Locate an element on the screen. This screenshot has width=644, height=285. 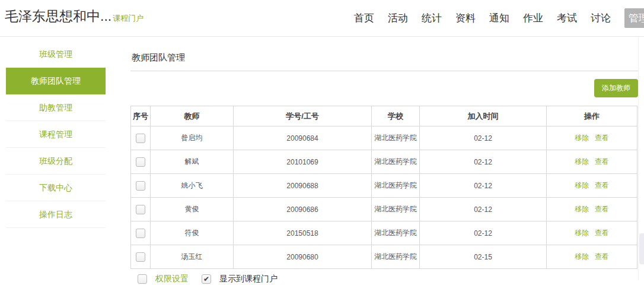
nav-item: 讨论 is located at coordinates (601, 18).